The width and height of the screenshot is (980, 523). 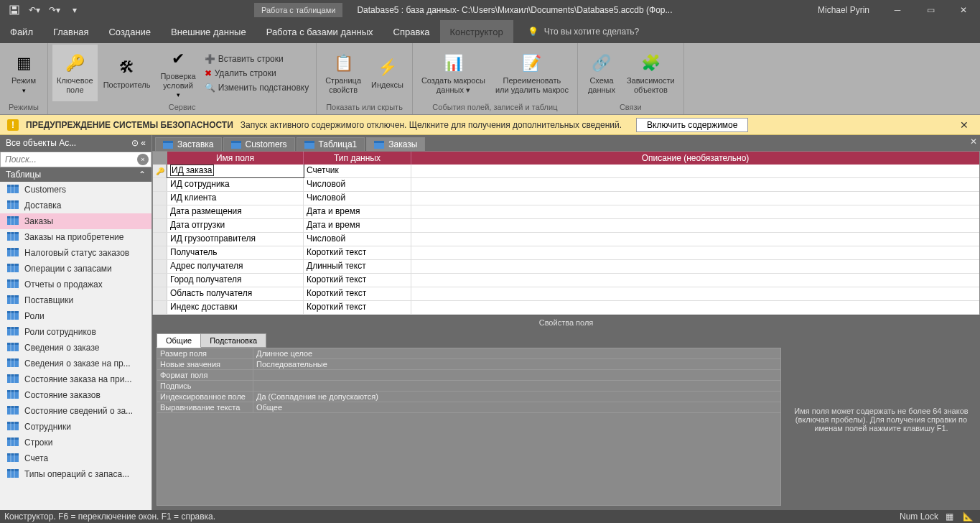 I want to click on tab-file: Файл, so click(x=22, y=32).